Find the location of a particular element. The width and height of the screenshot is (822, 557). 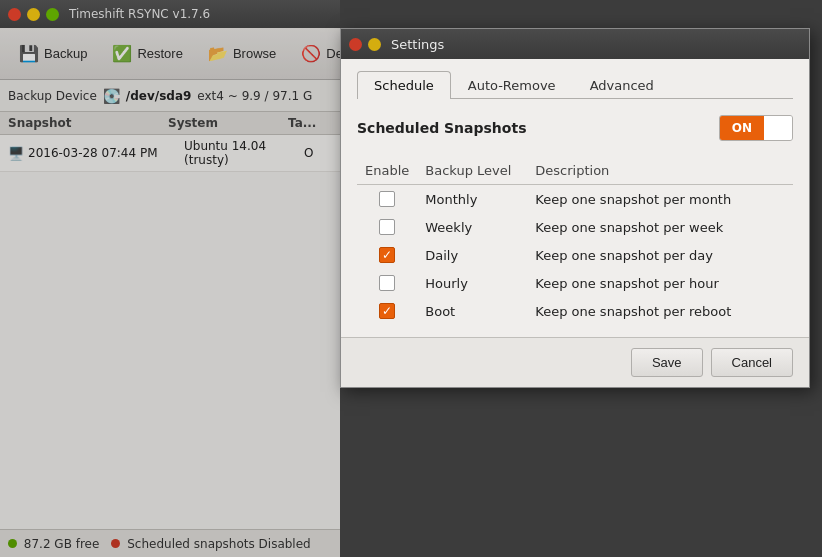

snapshot-system: Ubuntu 14.04 (trusty) is located at coordinates (244, 153).